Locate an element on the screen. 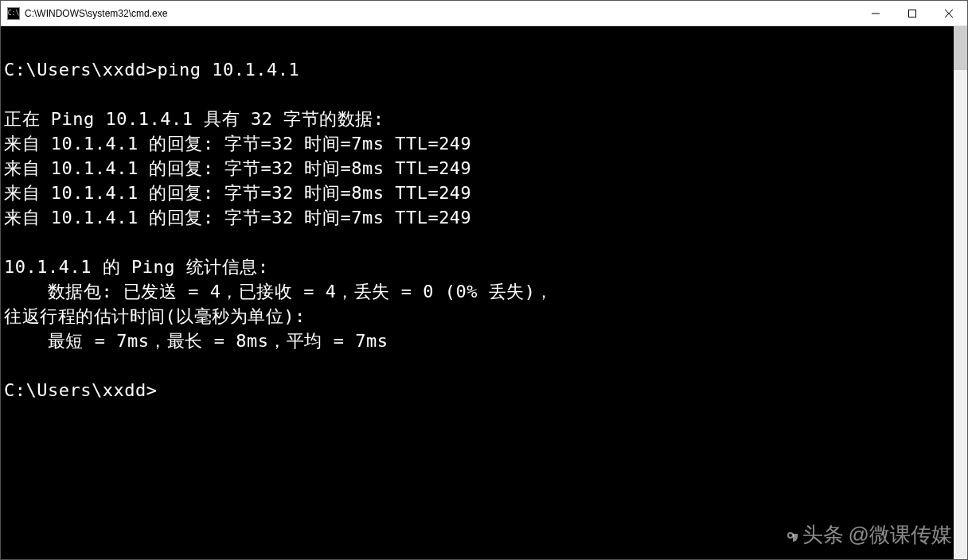 This screenshot has height=560, width=968. prompt-line: C:\Users\xxdd> is located at coordinates (80, 390).